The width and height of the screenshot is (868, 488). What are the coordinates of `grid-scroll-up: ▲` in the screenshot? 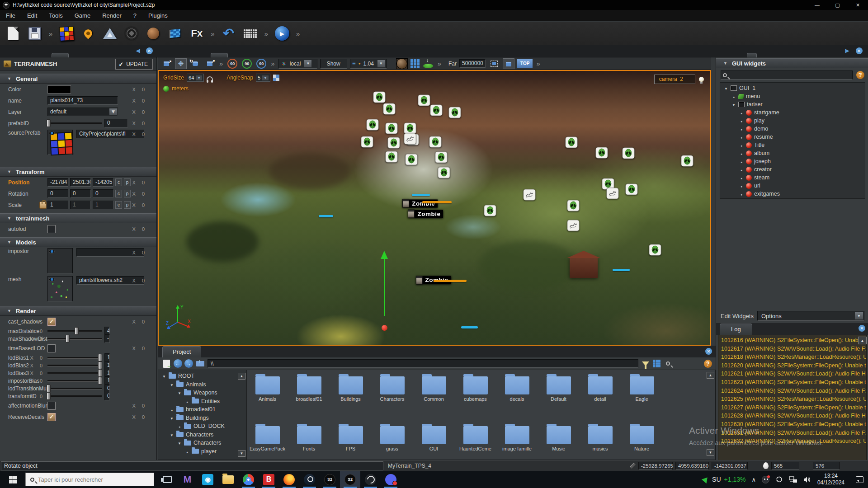 It's located at (711, 375).